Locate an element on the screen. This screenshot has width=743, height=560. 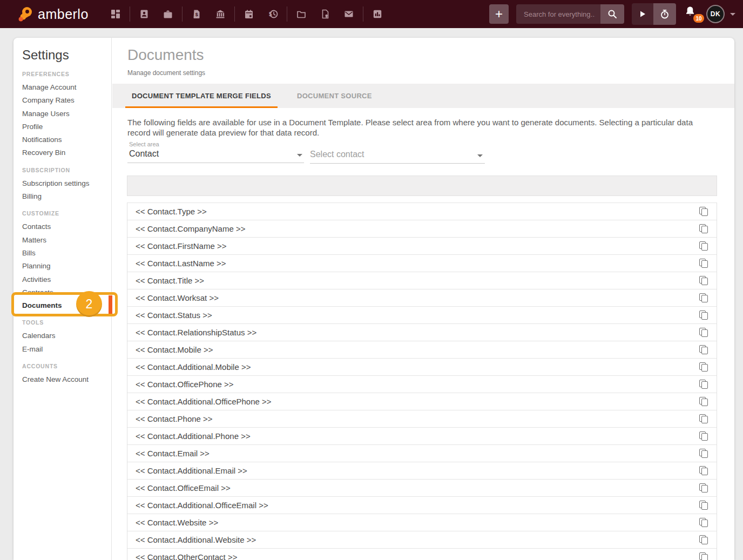
tab-document-template-merge-fields: DOCUMENT TEMPLATE MERGE FIELDS is located at coordinates (201, 96).